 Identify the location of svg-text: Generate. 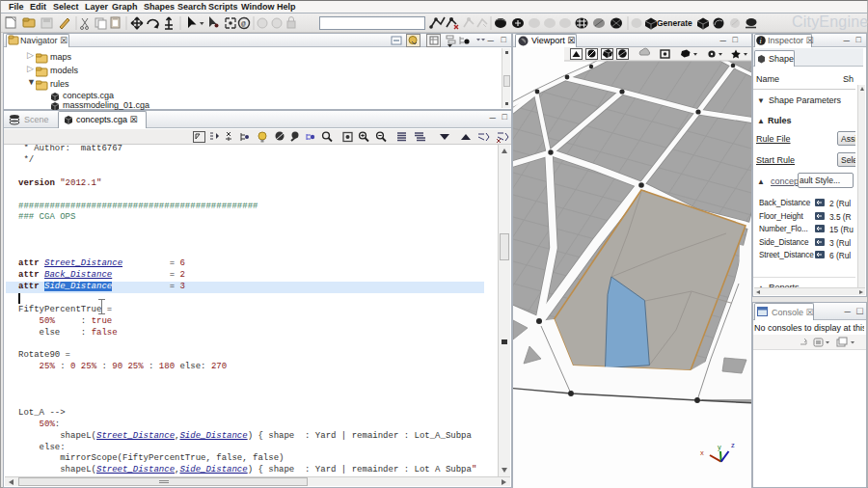
(675, 23).